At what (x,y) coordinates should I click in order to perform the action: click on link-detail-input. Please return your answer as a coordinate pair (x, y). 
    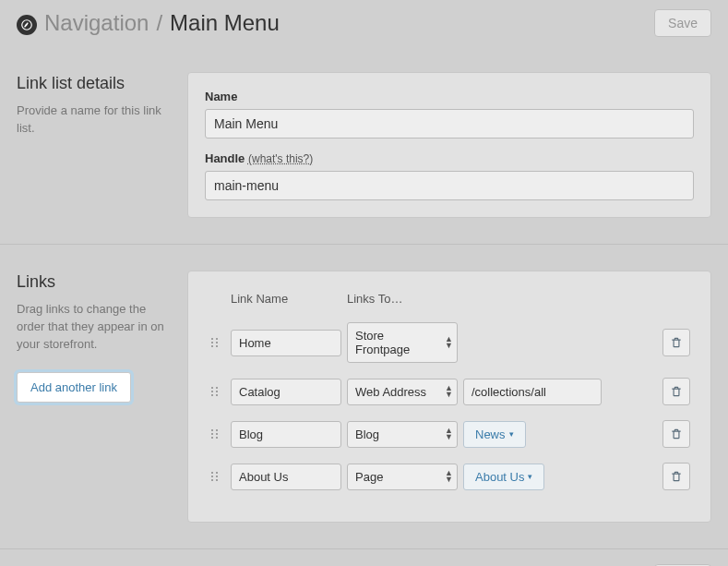
    Looking at the image, I should click on (532, 391).